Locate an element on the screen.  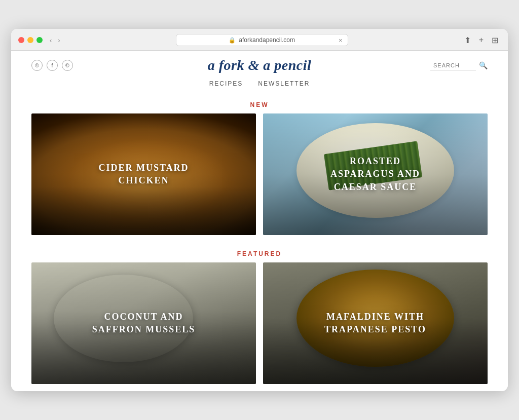
recipe-card-chicken: CIDER MUSTARDCHICKEN is located at coordinates (144, 174).